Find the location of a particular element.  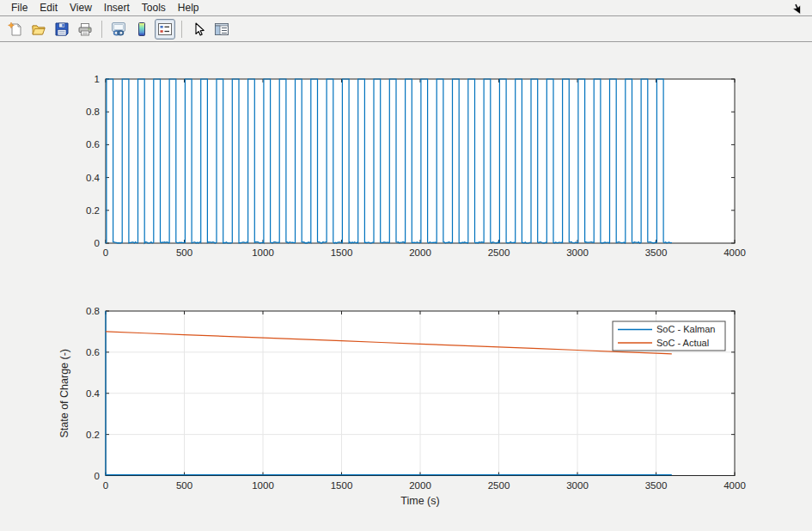

insert-colorbar-button is located at coordinates (142, 29).